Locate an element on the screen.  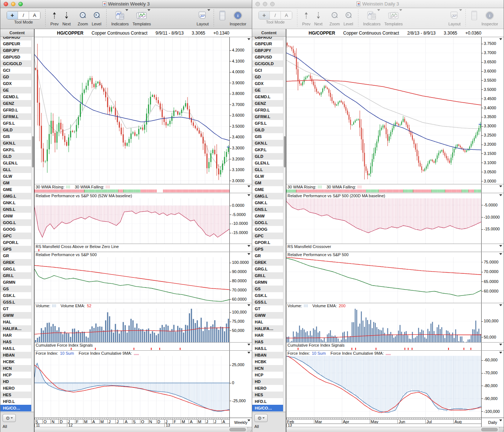
list-item: HALIFA… is located at coordinates (16, 329).